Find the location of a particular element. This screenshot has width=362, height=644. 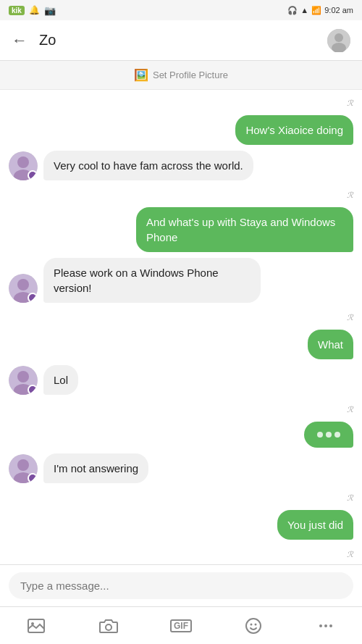

bottom-toolbar: GIF is located at coordinates (181, 625).